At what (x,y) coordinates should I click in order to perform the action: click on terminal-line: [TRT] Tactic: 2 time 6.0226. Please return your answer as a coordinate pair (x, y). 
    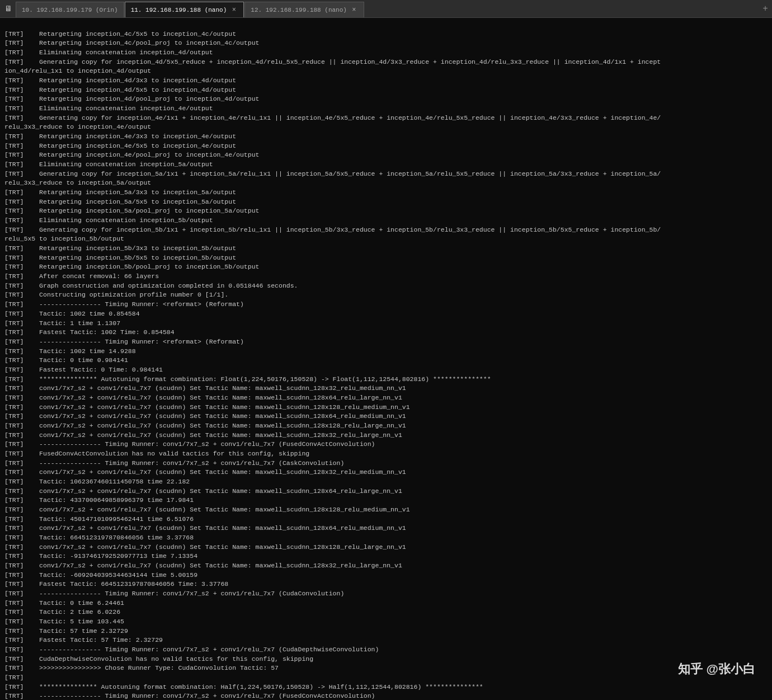
    Looking at the image, I should click on (386, 612).